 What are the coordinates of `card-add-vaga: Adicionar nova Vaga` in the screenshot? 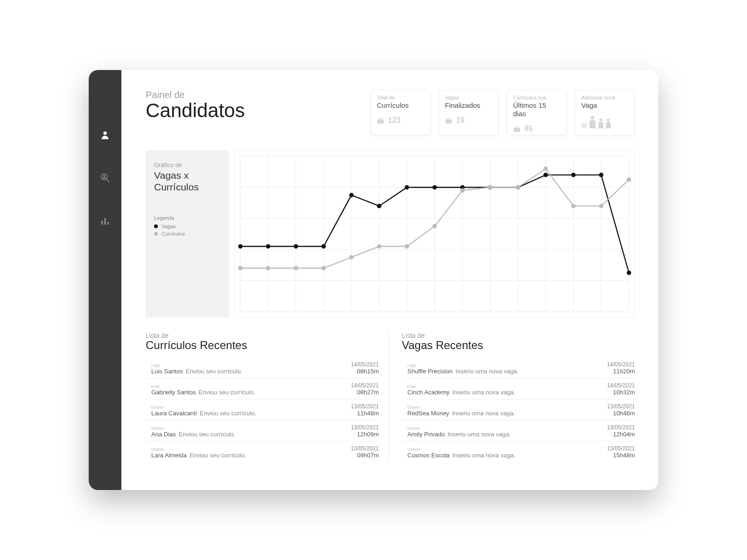 It's located at (605, 112).